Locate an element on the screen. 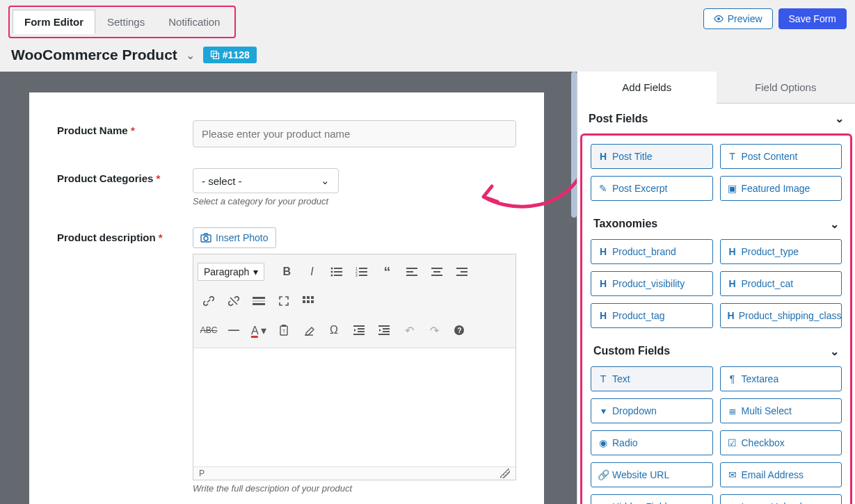 The height and width of the screenshot is (504, 855). field-email-address: ✉Email Address is located at coordinates (781, 475).